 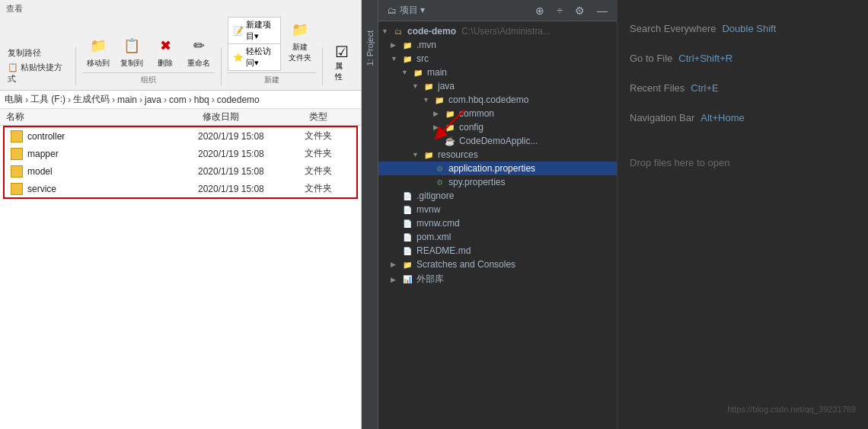 What do you see at coordinates (256, 117) in the screenshot?
I see `col-date-header: 修改日期` at bounding box center [256, 117].